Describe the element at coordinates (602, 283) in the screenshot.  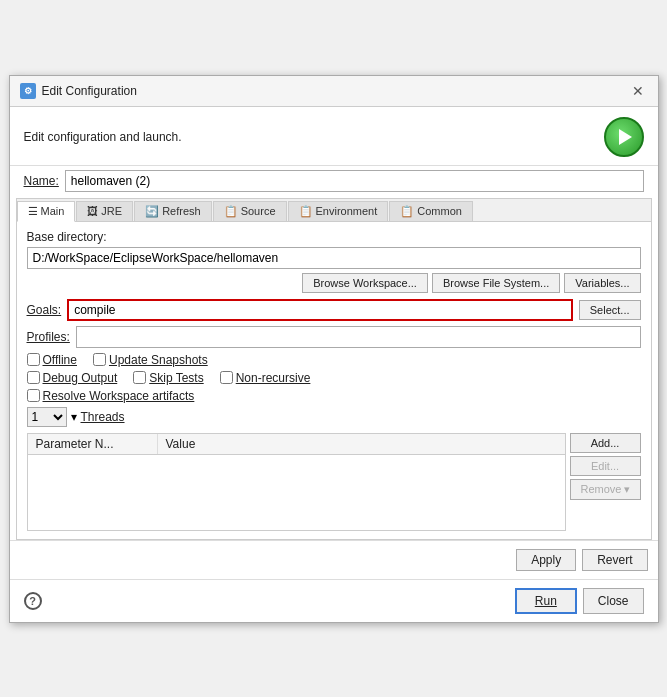
I see `variables-button: Variables...` at that location.